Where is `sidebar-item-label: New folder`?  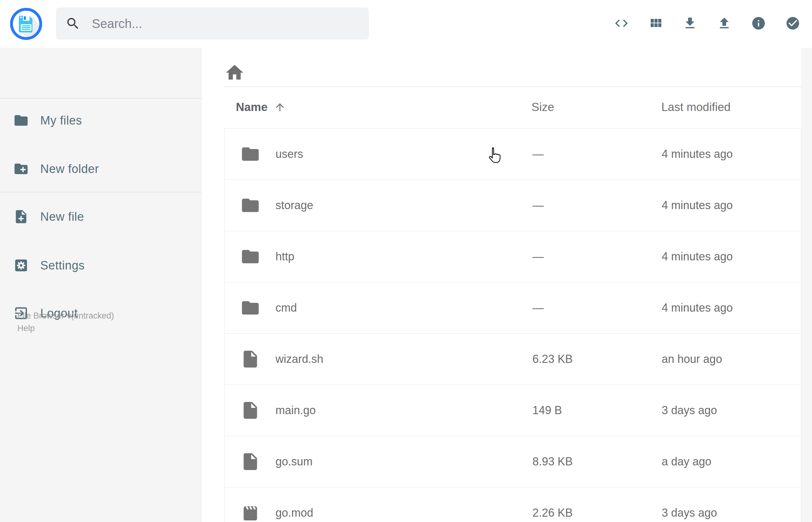
sidebar-item-label: New folder is located at coordinates (70, 169).